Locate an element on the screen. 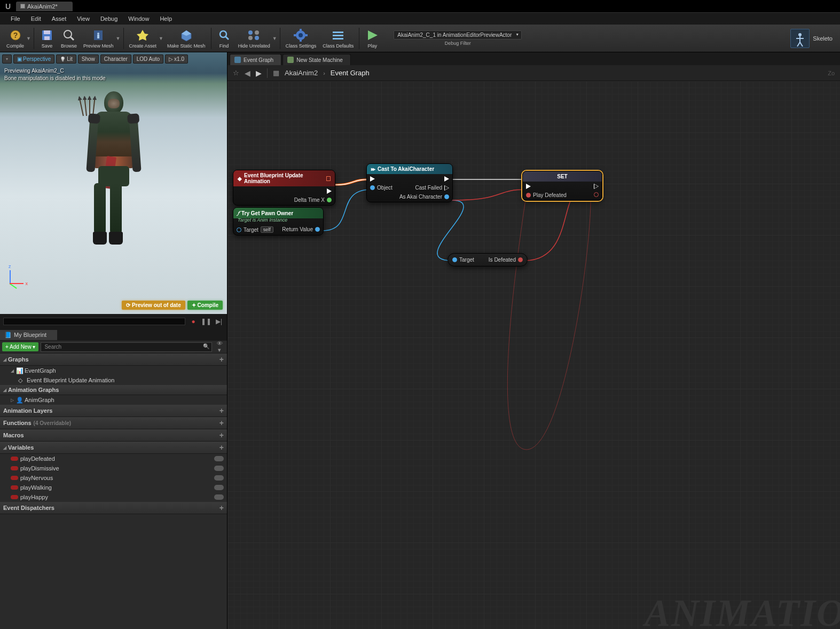 The height and width of the screenshot is (629, 840). hide-unrelated-dropdown: ▼ is located at coordinates (275, 38).